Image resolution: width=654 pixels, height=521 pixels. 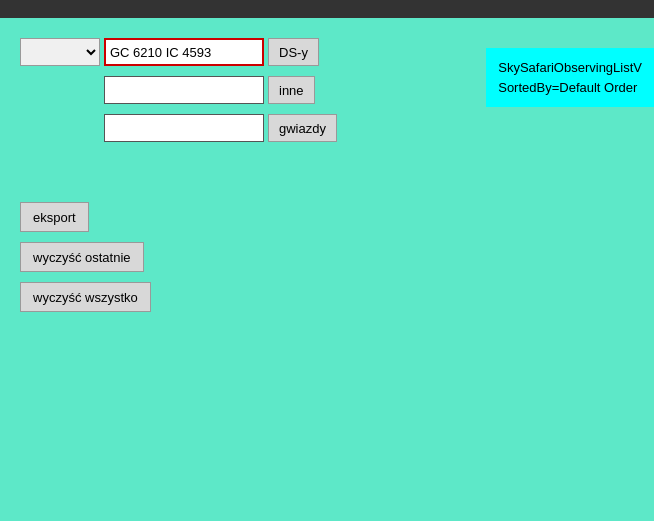 I want to click on info-line2: SortedBy=Default Order, so click(x=568, y=88).